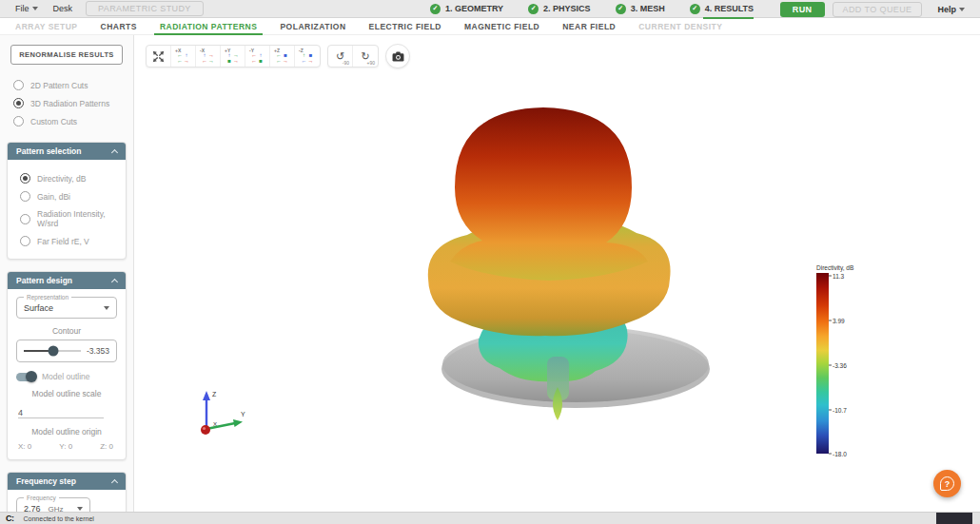  Describe the element at coordinates (680, 27) in the screenshot. I see `tab-current-density: CURRENT DENSITY` at that location.